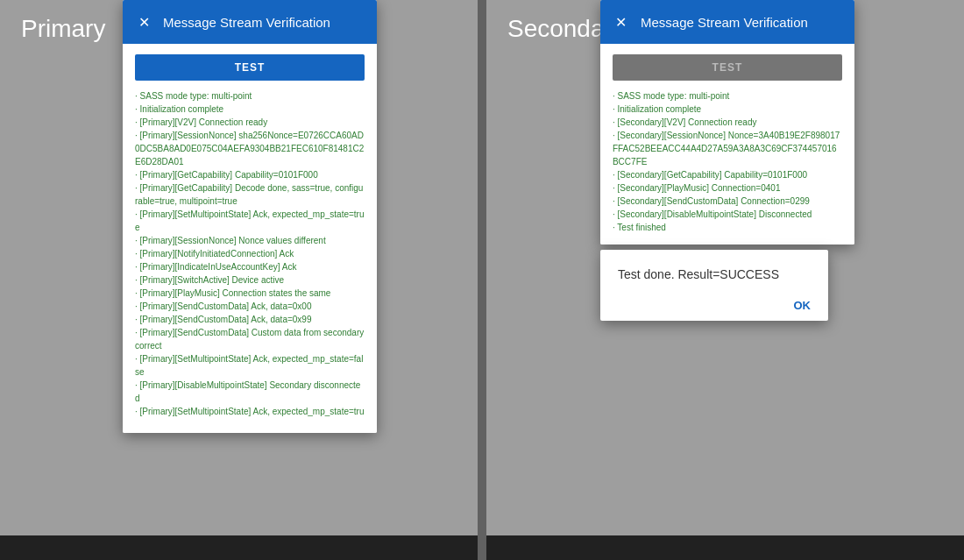 The height and width of the screenshot is (560, 964). What do you see at coordinates (250, 22) in the screenshot?
I see `primary-dialog-header: ✕ Message Stream Verification` at bounding box center [250, 22].